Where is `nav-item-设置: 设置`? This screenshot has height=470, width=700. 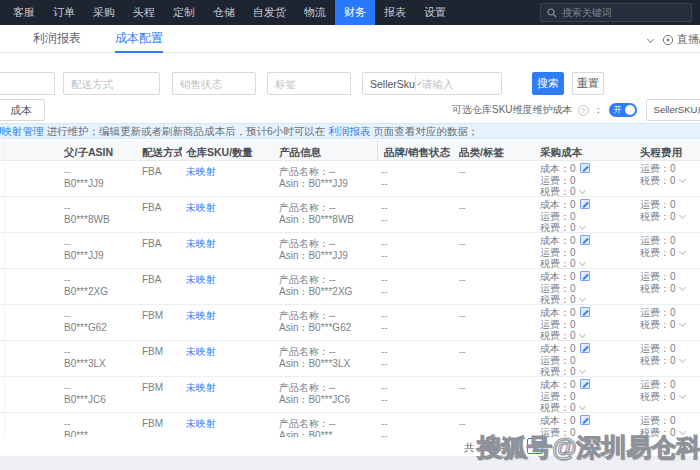
nav-item-设置: 设置 is located at coordinates (435, 12).